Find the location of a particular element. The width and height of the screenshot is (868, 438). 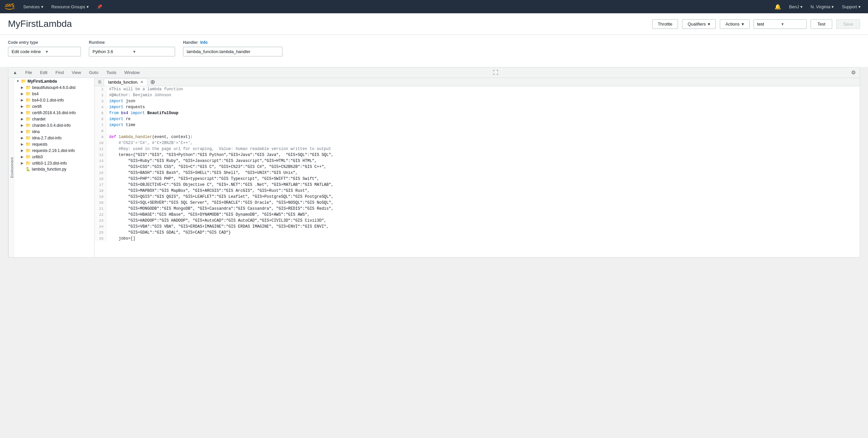

tree-item-label: chardet-3.0.4.dist-info is located at coordinates (51, 125).